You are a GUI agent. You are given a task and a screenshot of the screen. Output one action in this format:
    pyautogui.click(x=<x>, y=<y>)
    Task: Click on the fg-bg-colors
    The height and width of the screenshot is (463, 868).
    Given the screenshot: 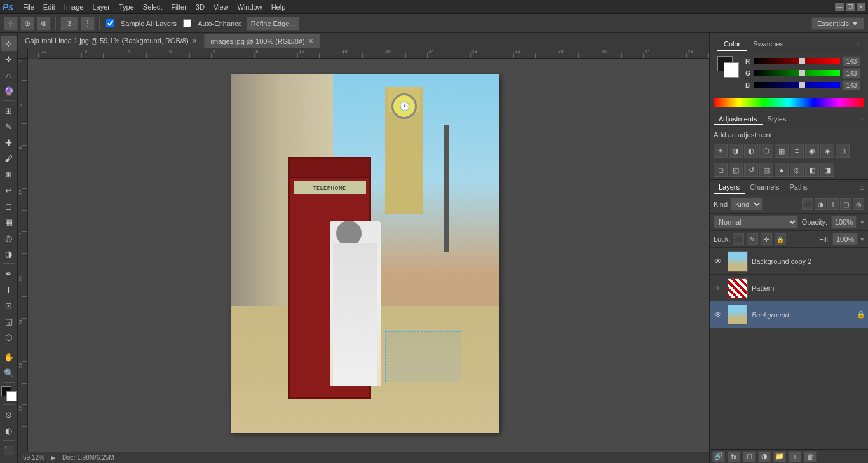 What is the action you would take?
    pyautogui.click(x=9, y=394)
    